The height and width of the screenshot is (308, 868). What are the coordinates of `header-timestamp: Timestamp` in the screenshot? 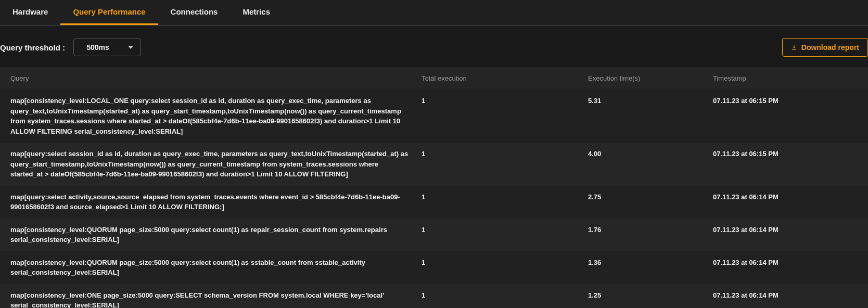 It's located at (785, 78).